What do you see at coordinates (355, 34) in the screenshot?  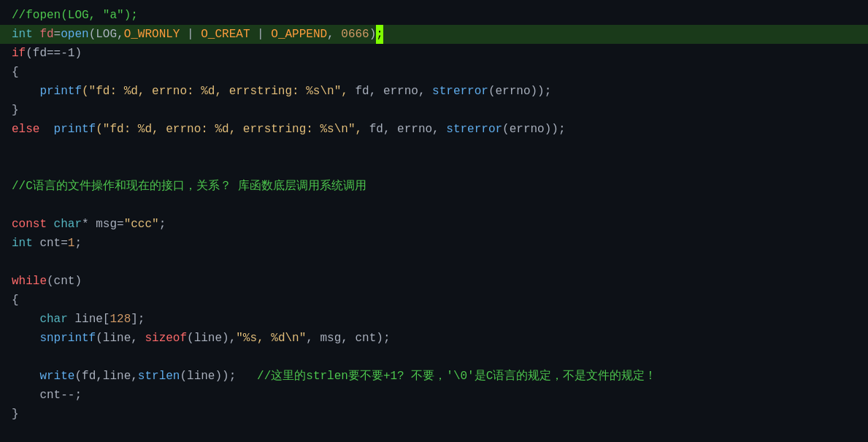 I see `code-token: 0666` at bounding box center [355, 34].